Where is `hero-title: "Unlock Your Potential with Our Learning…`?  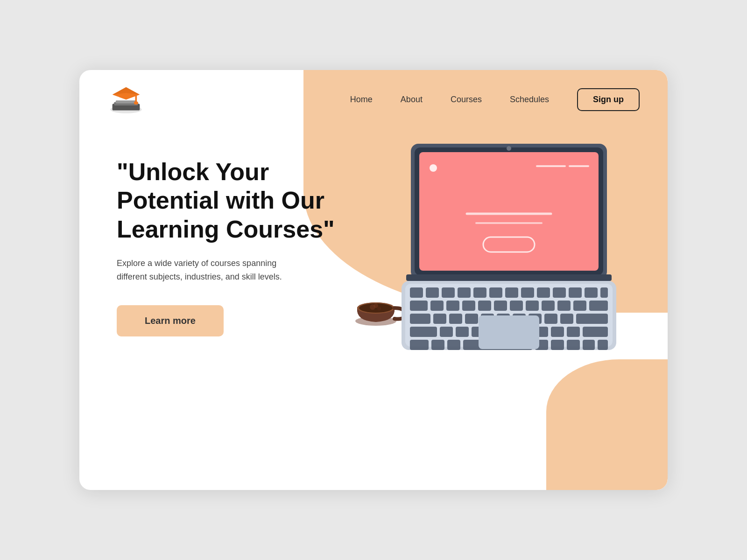
hero-title: "Unlock Your Potential with Our Learning… is located at coordinates (238, 201).